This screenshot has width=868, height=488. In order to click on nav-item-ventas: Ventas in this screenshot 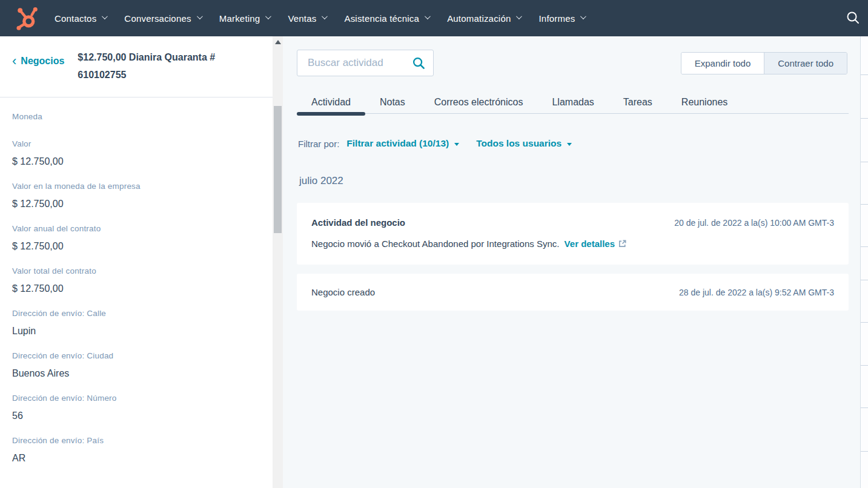, I will do `click(306, 18)`.